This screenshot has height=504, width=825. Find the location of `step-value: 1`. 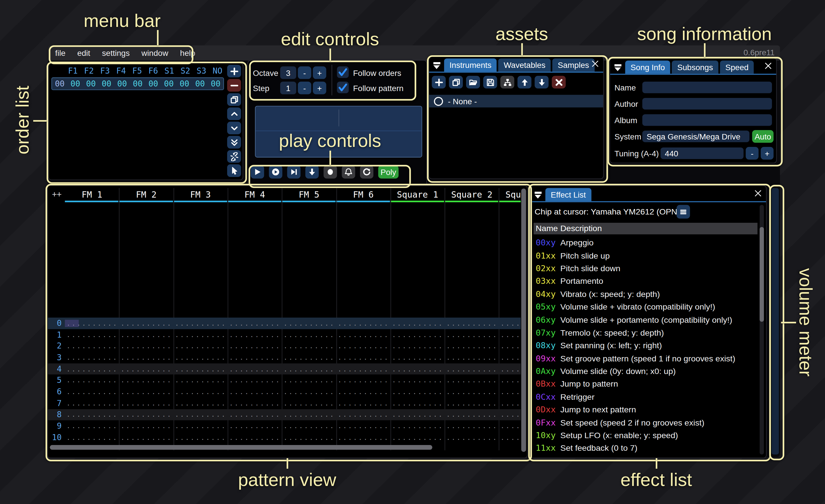

step-value: 1 is located at coordinates (288, 88).